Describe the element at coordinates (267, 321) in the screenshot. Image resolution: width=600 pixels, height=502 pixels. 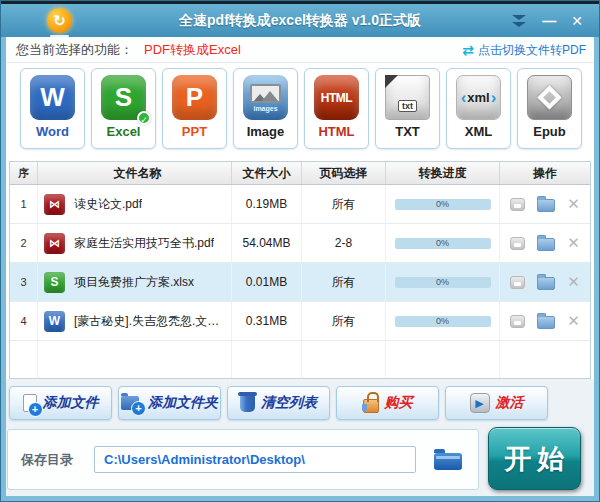
I see `file-size: 0.31MB` at that location.